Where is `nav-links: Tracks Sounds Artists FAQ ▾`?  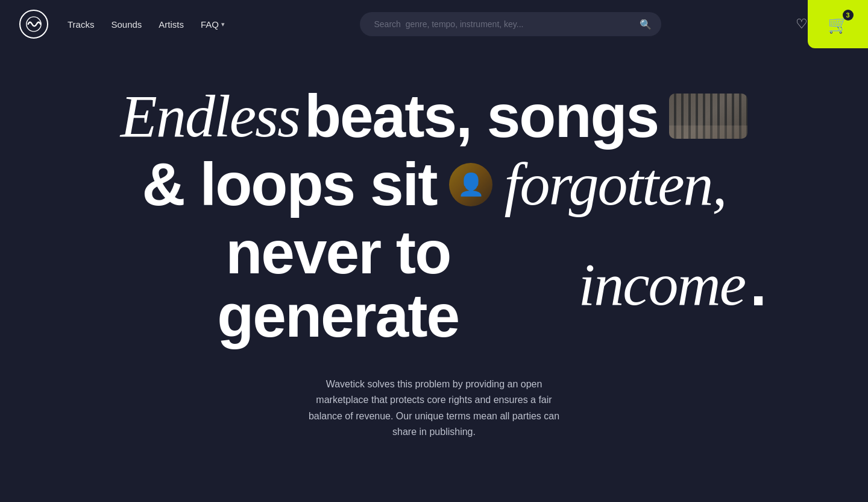 nav-links: Tracks Sounds Artists FAQ ▾ is located at coordinates (146, 24).